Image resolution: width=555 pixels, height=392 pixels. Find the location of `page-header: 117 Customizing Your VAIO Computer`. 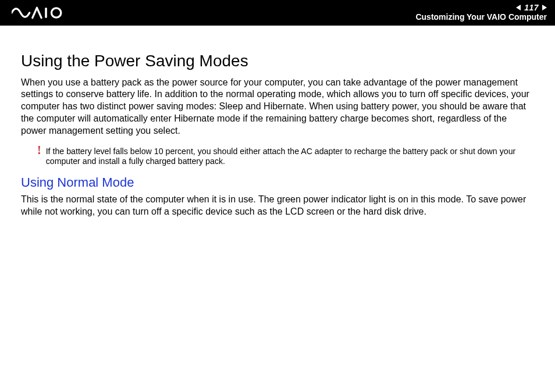

page-header: 117 Customizing Your VAIO Computer is located at coordinates (278, 13).